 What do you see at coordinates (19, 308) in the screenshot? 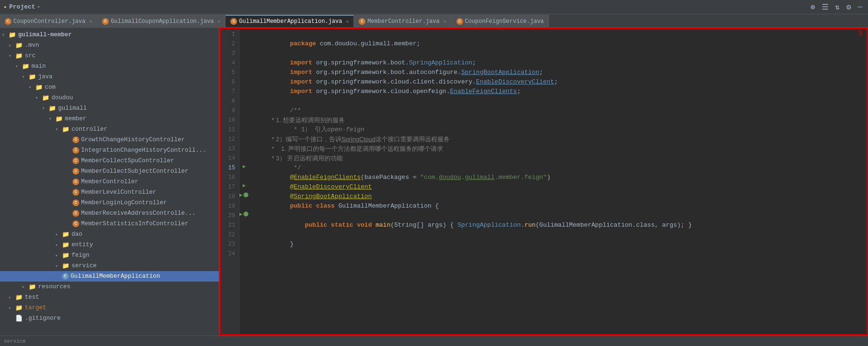
I see `folder-icon-target: 📁` at bounding box center [19, 308].